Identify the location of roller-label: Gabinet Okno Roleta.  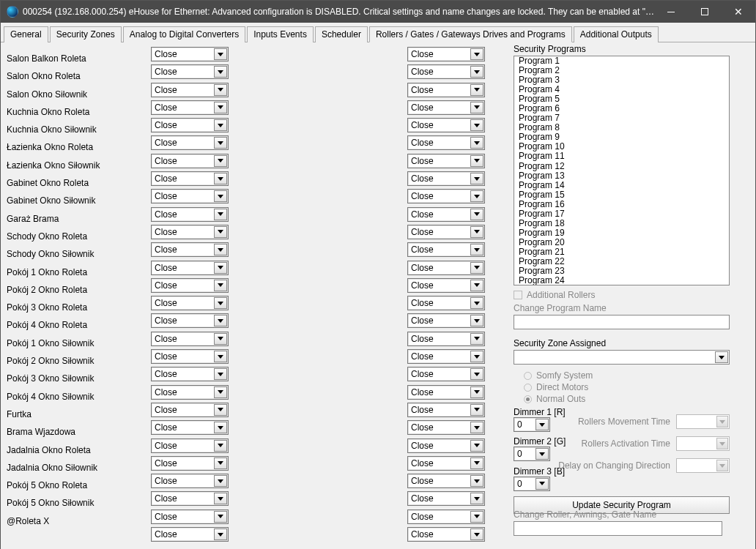
(76, 183).